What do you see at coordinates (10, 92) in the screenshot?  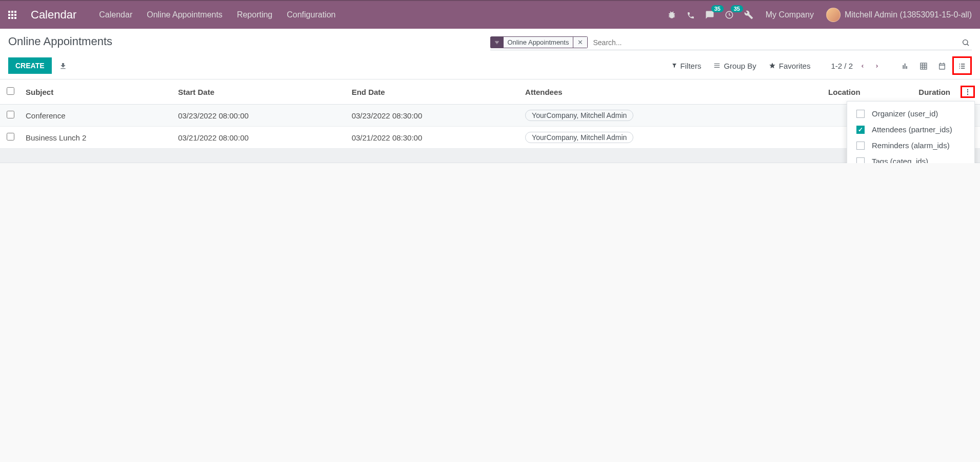 I see `select-all-header` at bounding box center [10, 92].